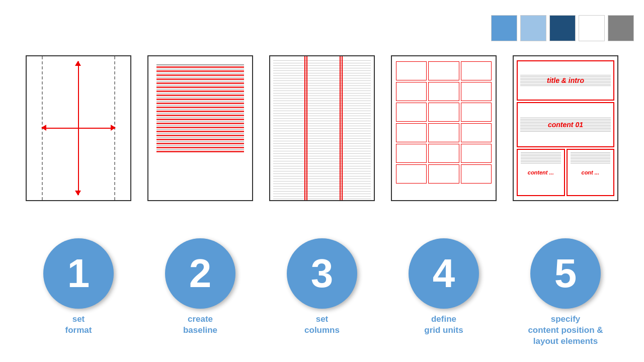  What do you see at coordinates (566, 125) in the screenshot?
I see `content-01-label: content 01` at bounding box center [566, 125].